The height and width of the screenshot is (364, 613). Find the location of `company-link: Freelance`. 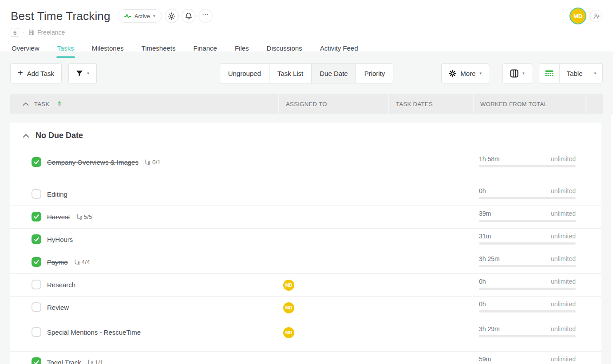

company-link: Freelance is located at coordinates (47, 32).